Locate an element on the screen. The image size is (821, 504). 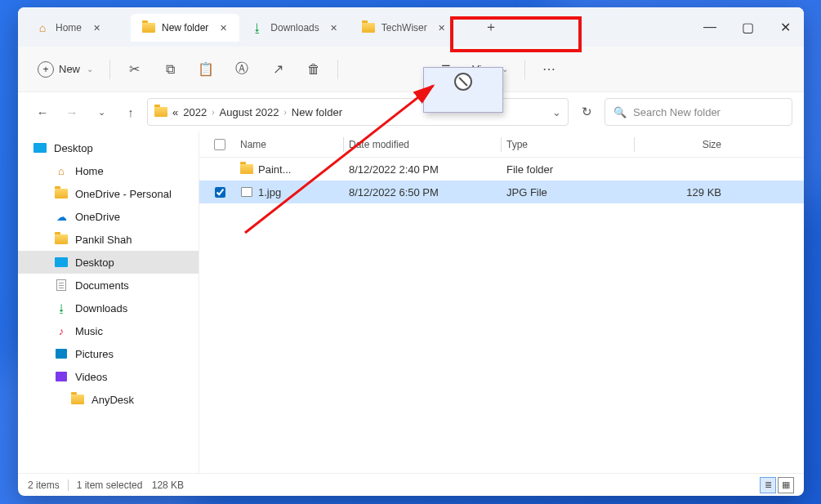
column-date: Date modified is located at coordinates (422, 145).